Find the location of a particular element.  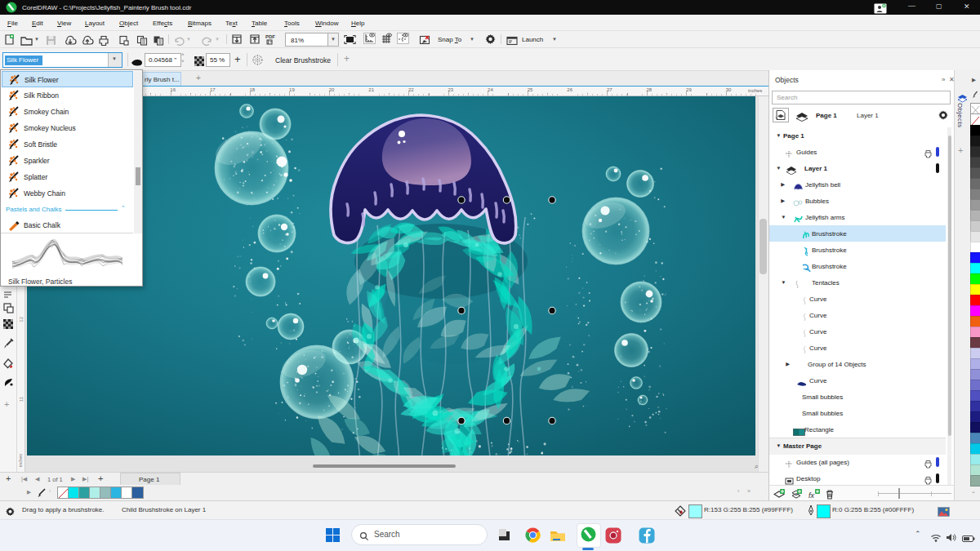

svg-text: fx is located at coordinates (812, 495).